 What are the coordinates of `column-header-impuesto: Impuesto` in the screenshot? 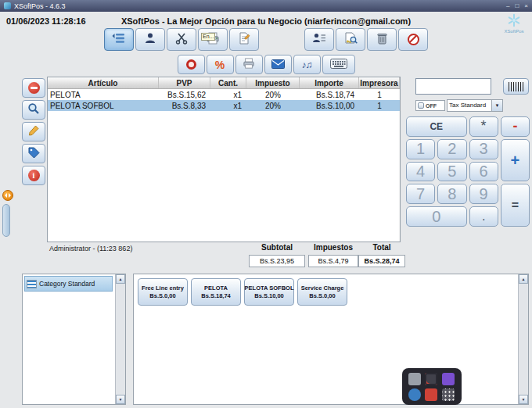 It's located at (273, 83).